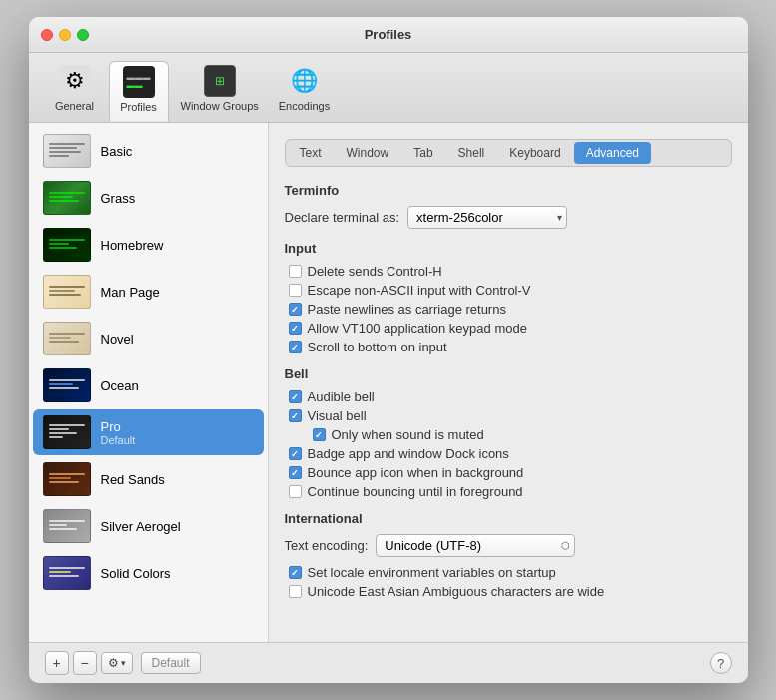 This screenshot has width=776, height=700. What do you see at coordinates (120, 385) in the screenshot?
I see `profile-ocean-name: Ocean` at bounding box center [120, 385].